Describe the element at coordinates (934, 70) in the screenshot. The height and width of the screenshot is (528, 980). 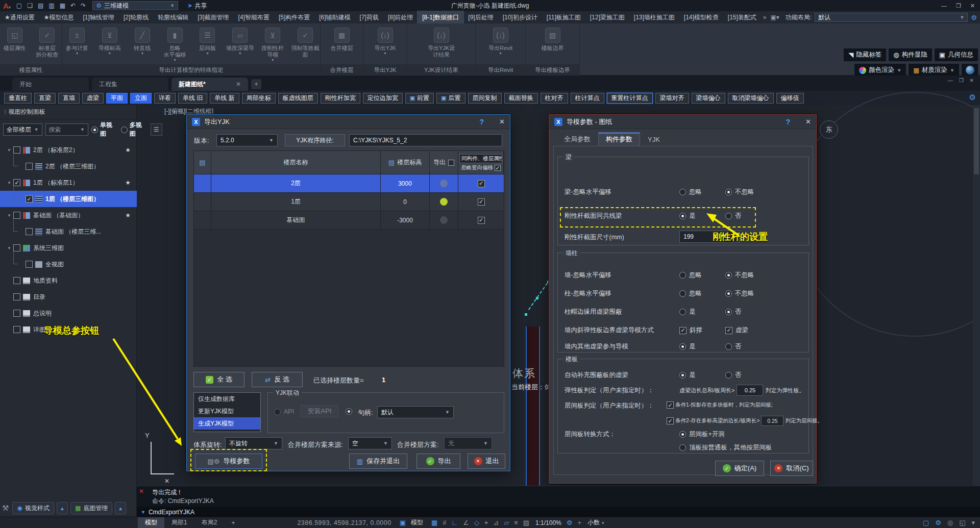
I see `material-render-button: ▦材质渲染▼` at that location.